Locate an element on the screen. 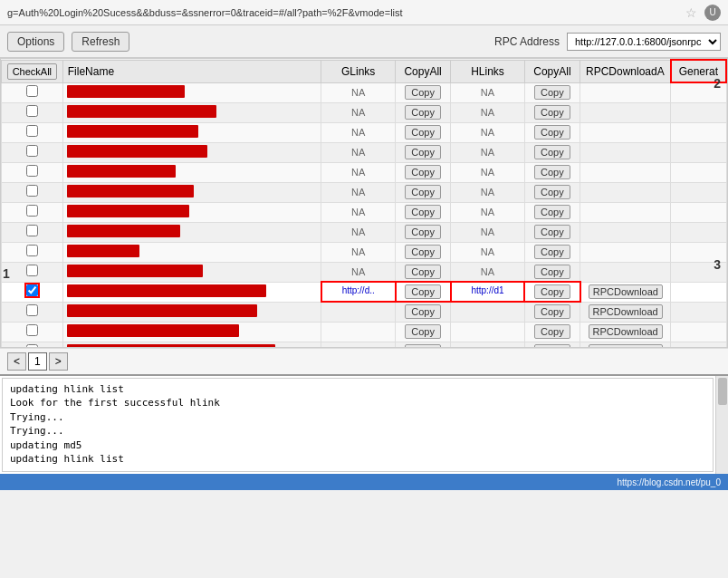 The width and height of the screenshot is (728, 578). log-scrollbar is located at coordinates (722, 425).